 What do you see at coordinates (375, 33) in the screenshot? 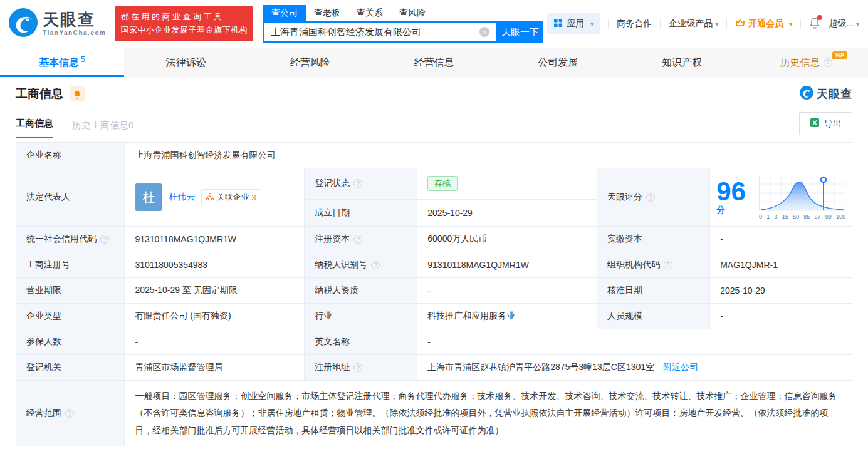
I see `search-input-value: 上海青浦国科创智经济发展有限公司` at bounding box center [375, 33].